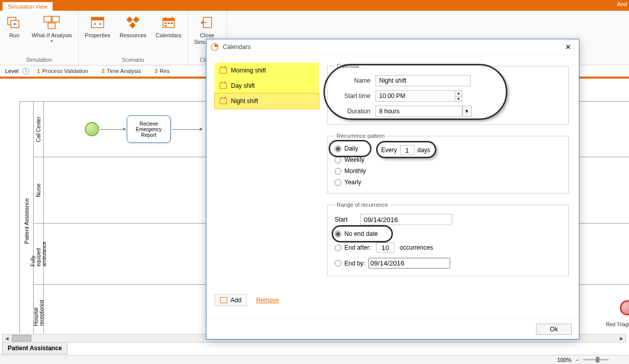 This screenshot has height=364, width=629. What do you see at coordinates (392, 47) in the screenshot?
I see `dialog-titlebar: Calendars ✕` at bounding box center [392, 47].